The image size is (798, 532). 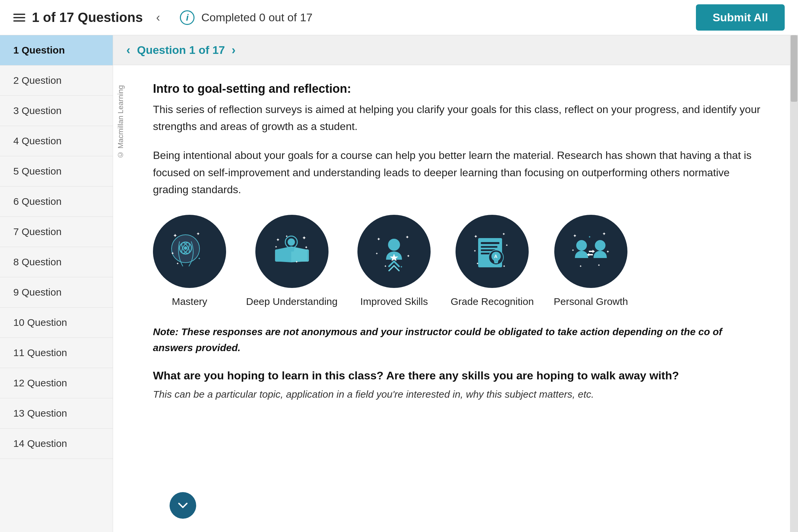 I want to click on header-title: 1 of 17 Questions, so click(x=87, y=18).